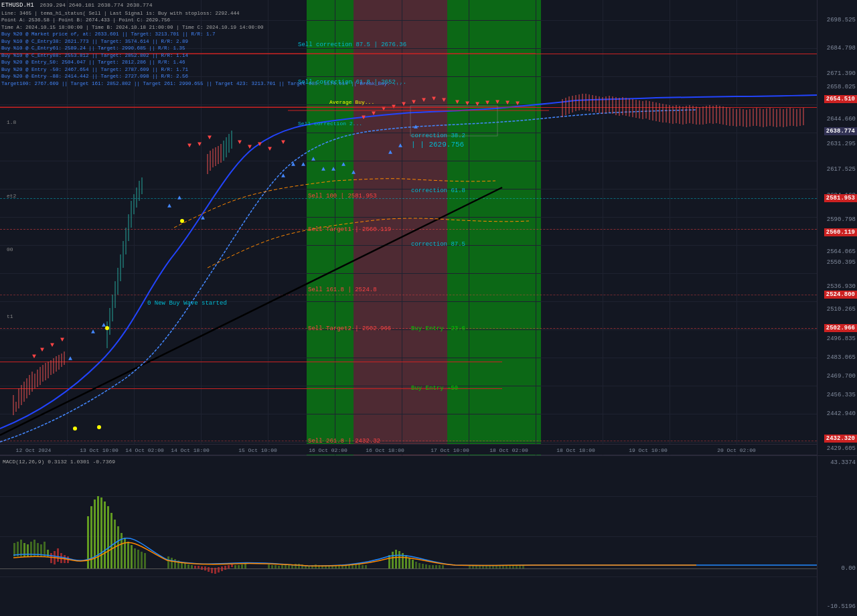 The image size is (857, 616). I want to click on time-label-6: 16 Oct 18:00, so click(385, 450).